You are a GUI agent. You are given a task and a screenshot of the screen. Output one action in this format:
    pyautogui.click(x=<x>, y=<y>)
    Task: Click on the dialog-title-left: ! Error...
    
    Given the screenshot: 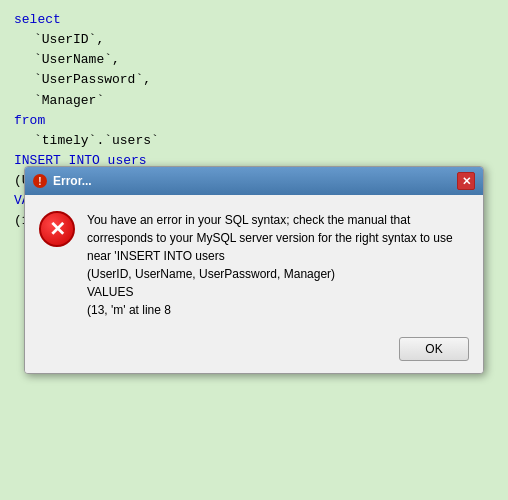 What is the action you would take?
    pyautogui.click(x=62, y=181)
    